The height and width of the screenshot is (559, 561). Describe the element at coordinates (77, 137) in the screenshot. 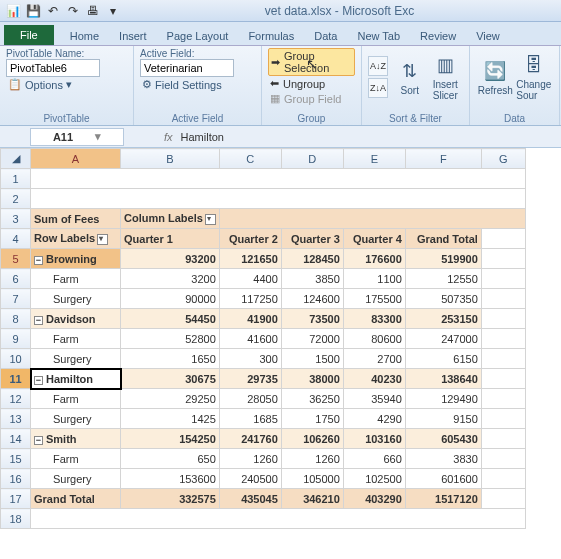

I see `name-box: A11 ▾` at that location.